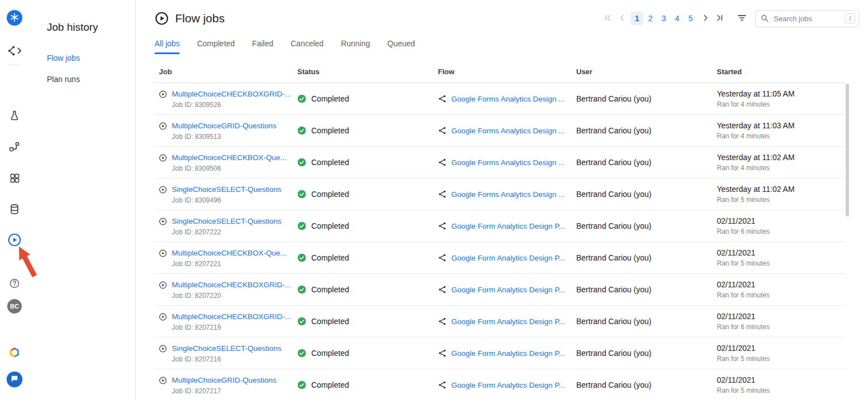  Describe the element at coordinates (742, 19) in the screenshot. I see `filter-icon` at that location.